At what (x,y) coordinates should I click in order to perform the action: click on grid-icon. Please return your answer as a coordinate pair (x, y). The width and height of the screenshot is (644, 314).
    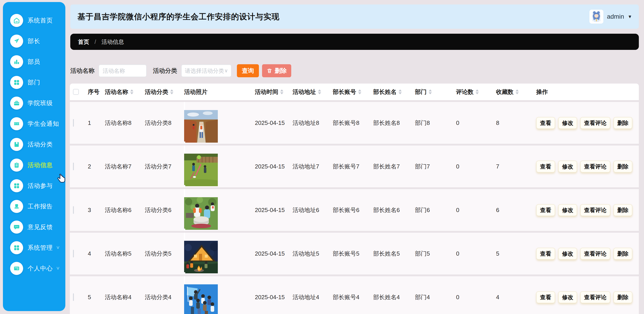
    Looking at the image, I should click on (16, 82).